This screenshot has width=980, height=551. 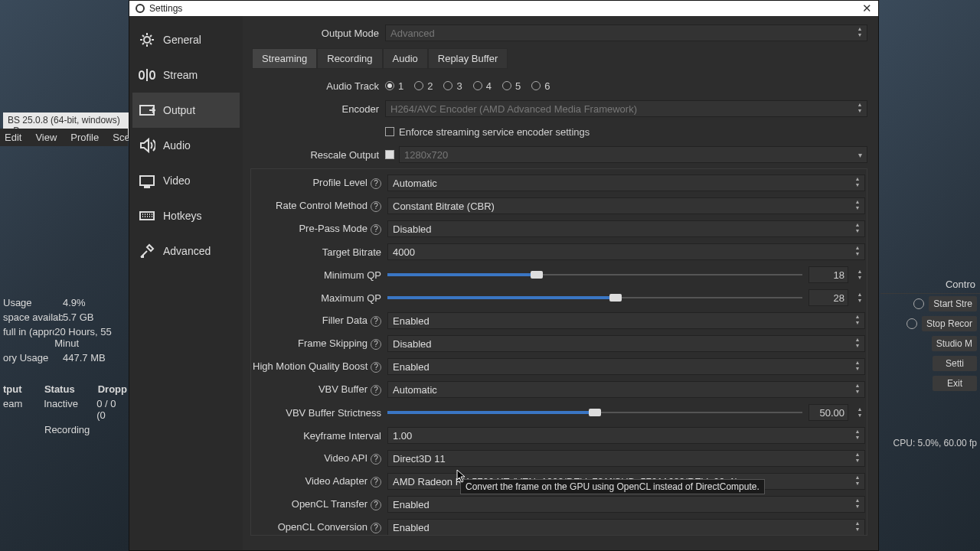 I want to click on video-api-dropdown: Direct3D 11▲▼, so click(x=626, y=458).